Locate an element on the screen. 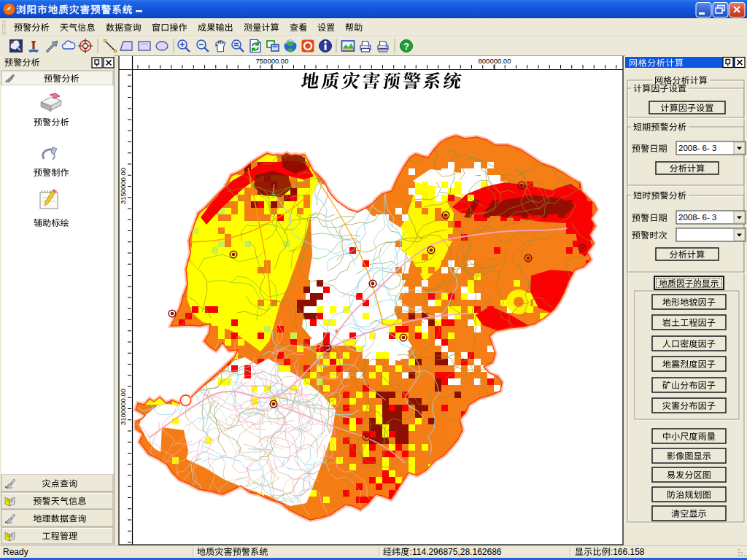  svg-text: 750000.00 is located at coordinates (273, 61).